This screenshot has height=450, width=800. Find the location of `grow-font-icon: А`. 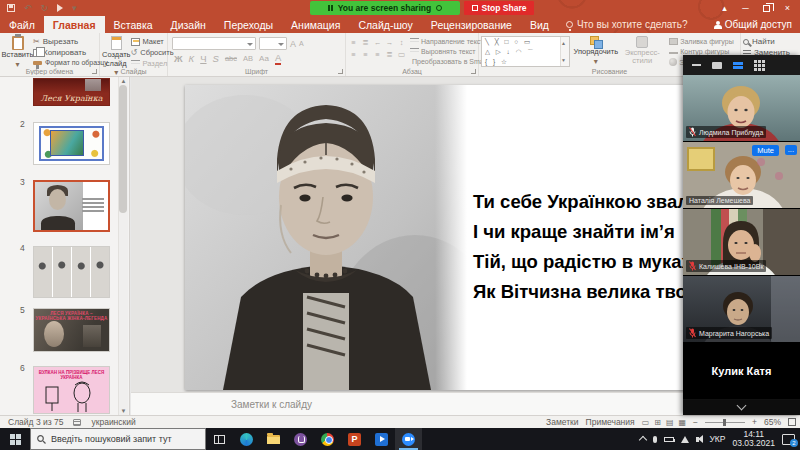

grow-font-icon: А is located at coordinates (293, 44).